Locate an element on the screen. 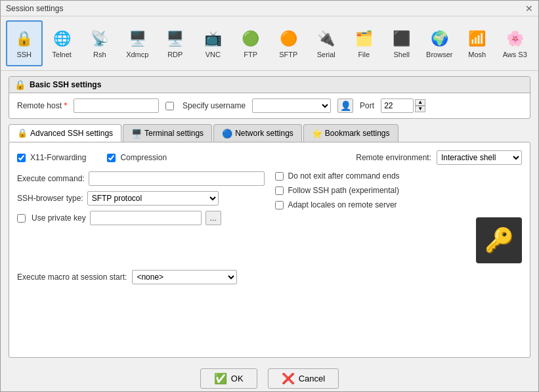 This screenshot has height=392, width=539. private-key-input is located at coordinates (146, 218).